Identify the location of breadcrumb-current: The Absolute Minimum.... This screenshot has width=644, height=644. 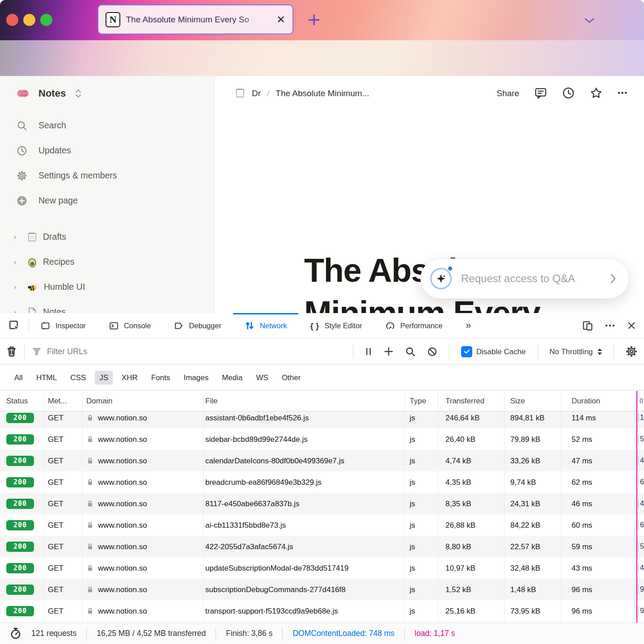
(322, 93).